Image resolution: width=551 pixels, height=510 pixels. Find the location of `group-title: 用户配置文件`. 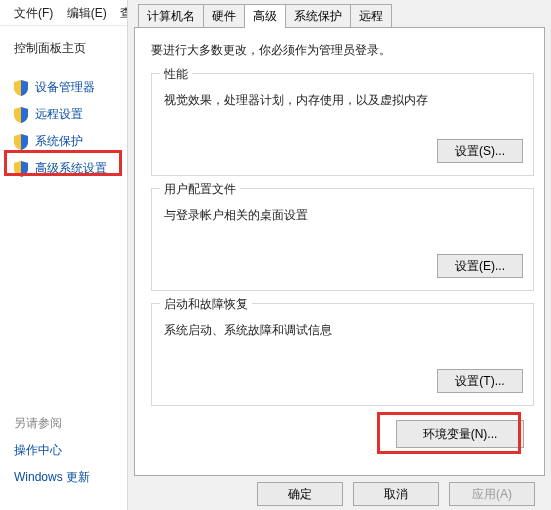

group-title: 用户配置文件 is located at coordinates (200, 190).